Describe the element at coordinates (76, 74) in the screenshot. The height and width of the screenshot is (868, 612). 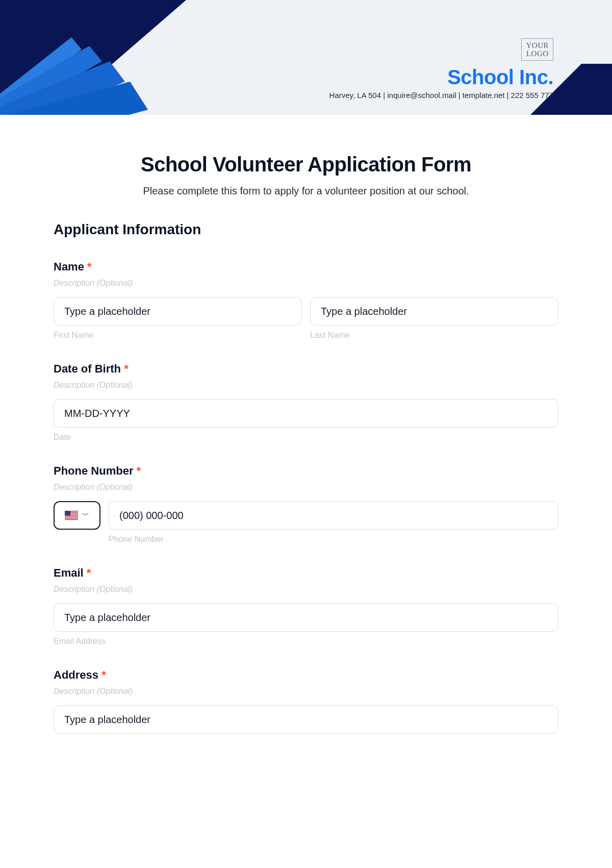
I see `burst-graphic` at that location.